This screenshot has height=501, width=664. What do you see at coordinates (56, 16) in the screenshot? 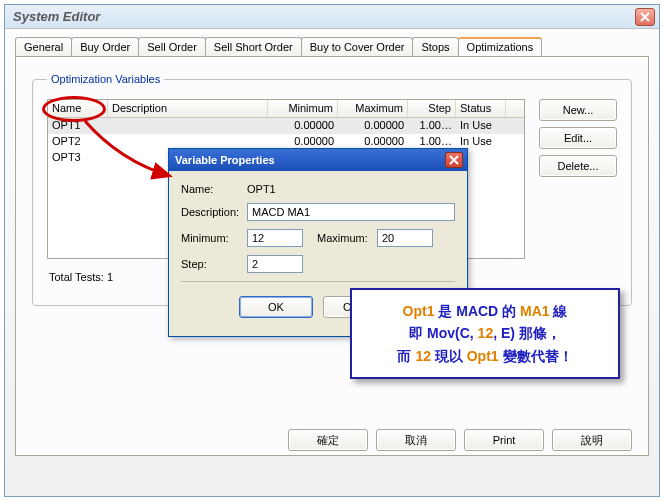
I see `window-title: System Editor` at bounding box center [56, 16].